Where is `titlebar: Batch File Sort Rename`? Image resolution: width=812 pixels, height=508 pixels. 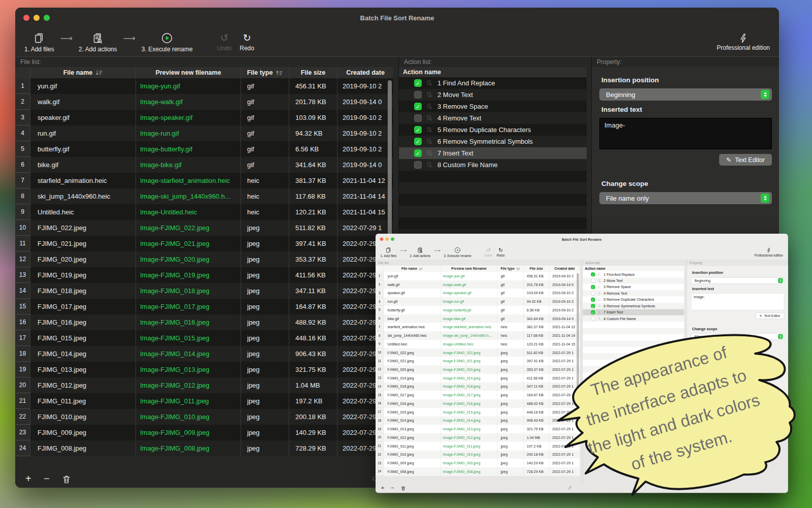
titlebar: Batch File Sort Rename is located at coordinates (397, 18).